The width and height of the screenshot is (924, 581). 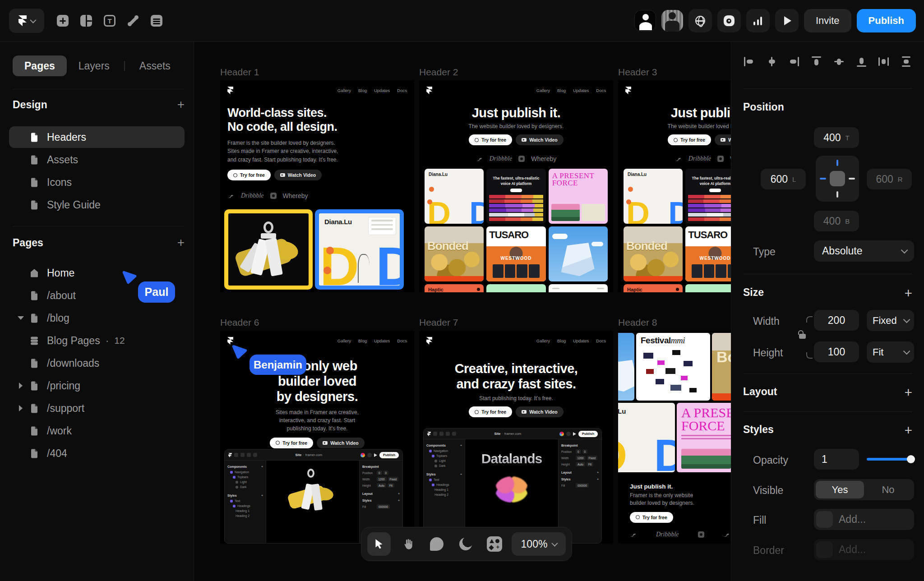 What do you see at coordinates (787, 21) in the screenshot?
I see `preview-button` at bounding box center [787, 21].